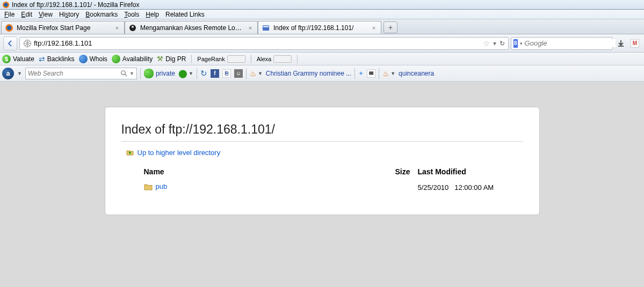  Describe the element at coordinates (10, 43) in the screenshot. I see `back-button` at that location.